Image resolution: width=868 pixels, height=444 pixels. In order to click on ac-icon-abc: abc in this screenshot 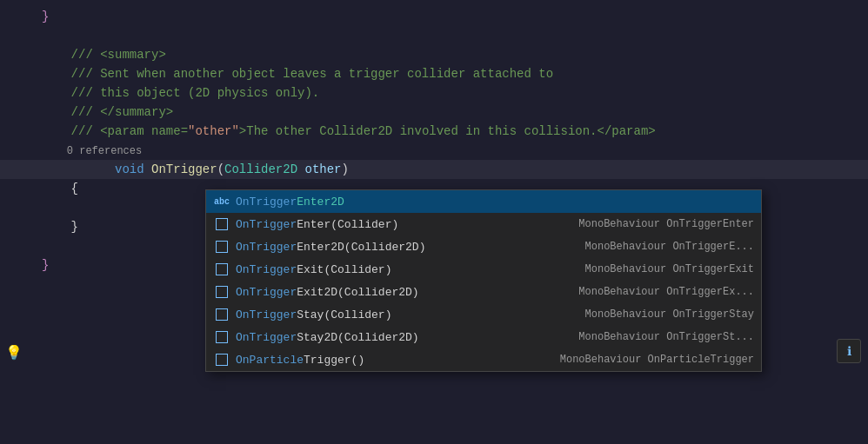, I will do `click(222, 202)`.